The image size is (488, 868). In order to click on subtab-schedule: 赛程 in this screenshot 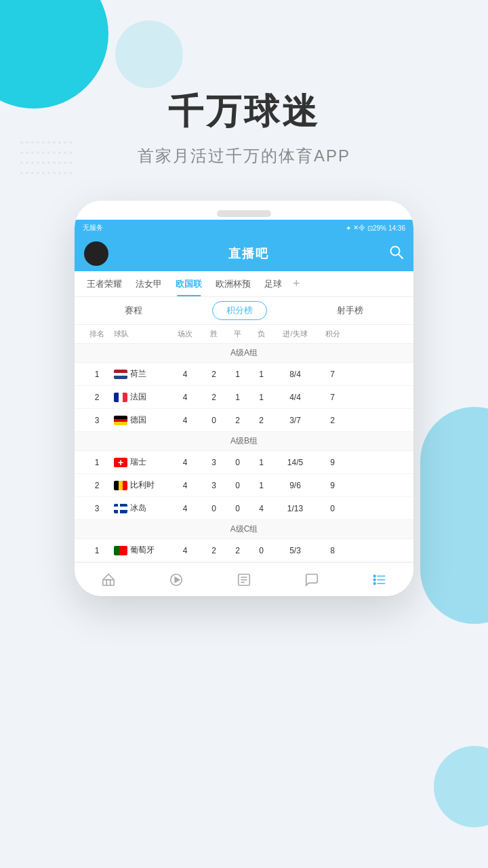, I will do `click(134, 311)`.